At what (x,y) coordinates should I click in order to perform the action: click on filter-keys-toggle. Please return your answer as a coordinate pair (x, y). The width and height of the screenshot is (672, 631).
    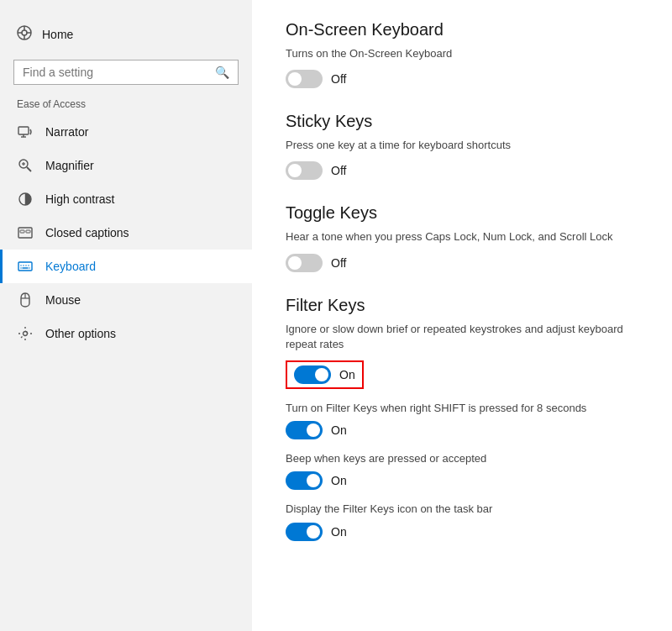
    Looking at the image, I should click on (312, 375).